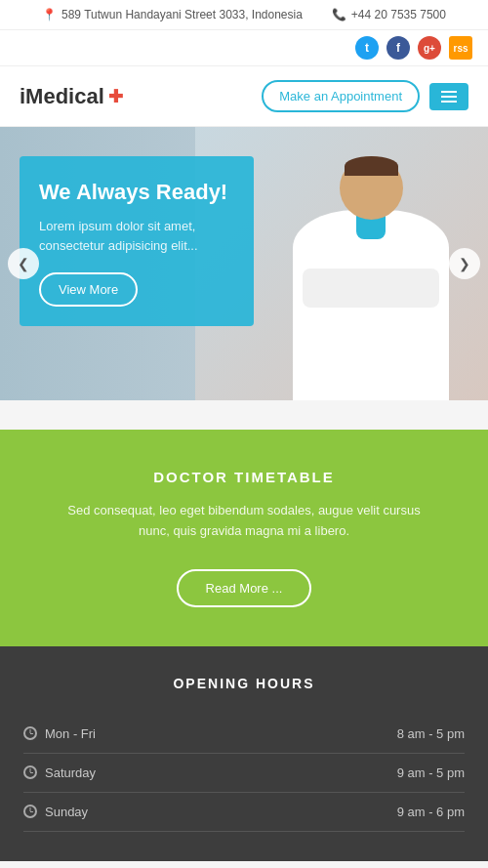 The height and width of the screenshot is (868, 488). I want to click on arrow-right-icon: ❯, so click(465, 264).